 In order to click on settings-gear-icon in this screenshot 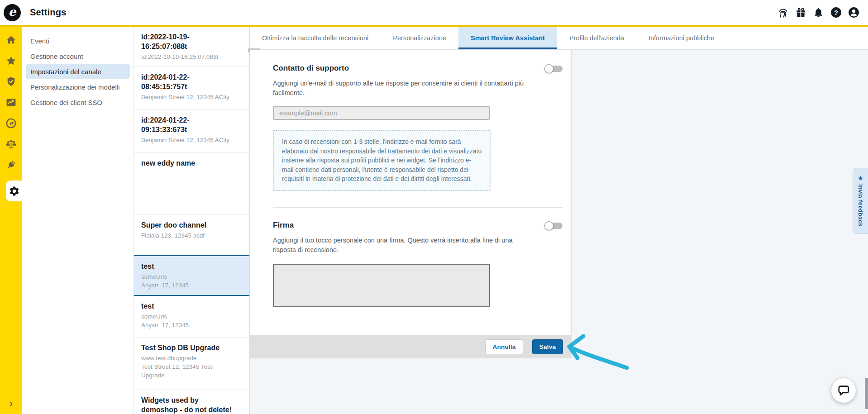, I will do `click(14, 191)`.